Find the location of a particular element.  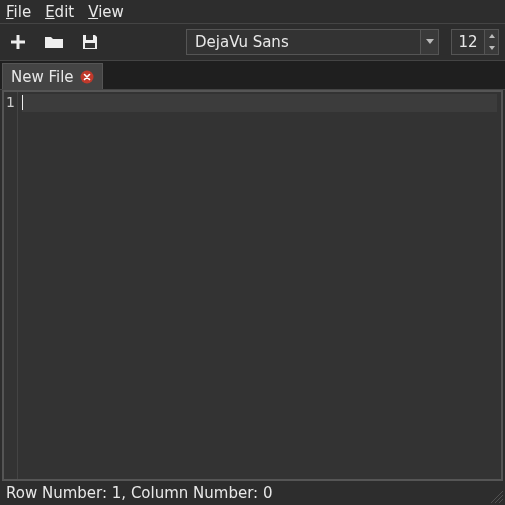

font-size-down-button is located at coordinates (492, 48).